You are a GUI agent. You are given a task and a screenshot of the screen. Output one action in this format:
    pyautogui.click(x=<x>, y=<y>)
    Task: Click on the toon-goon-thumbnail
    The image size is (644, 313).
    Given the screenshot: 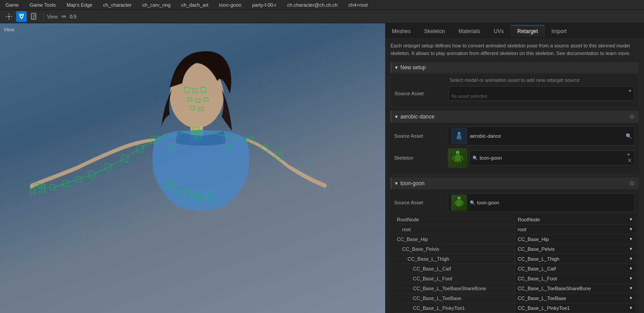 What is the action you would take?
    pyautogui.click(x=459, y=203)
    